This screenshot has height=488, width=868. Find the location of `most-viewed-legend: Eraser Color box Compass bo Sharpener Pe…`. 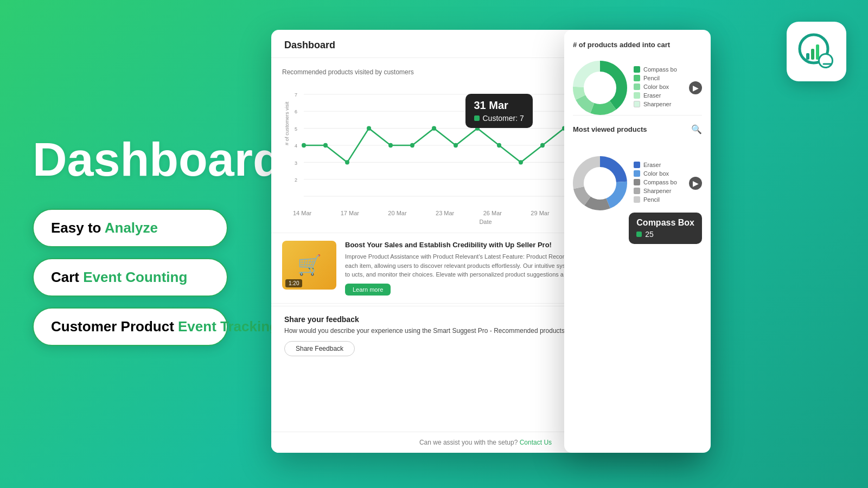

most-viewed-legend: Eraser Color box Compass bo Sharpener Pe… is located at coordinates (655, 183).